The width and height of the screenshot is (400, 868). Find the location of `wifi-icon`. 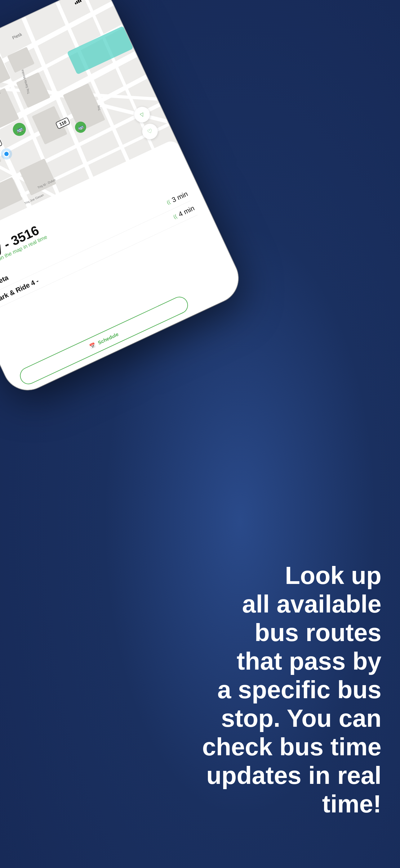

wifi-icon is located at coordinates (85, 0).